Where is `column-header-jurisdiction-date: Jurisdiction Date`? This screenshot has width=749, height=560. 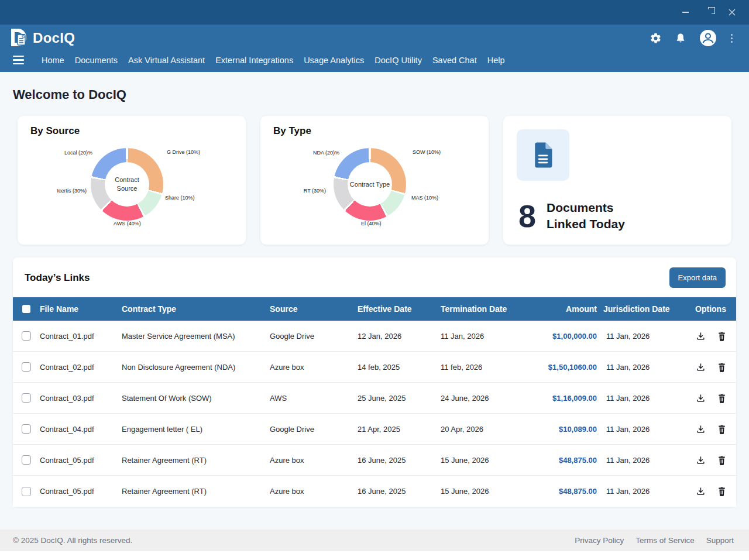 column-header-jurisdiction-date: Jurisdiction Date is located at coordinates (641, 309).